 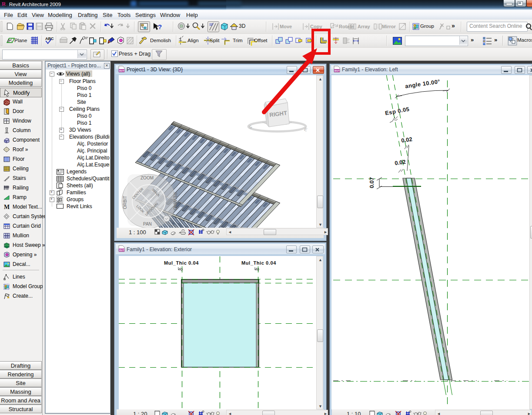 I want to click on svg-text: Offset, so click(x=261, y=40).